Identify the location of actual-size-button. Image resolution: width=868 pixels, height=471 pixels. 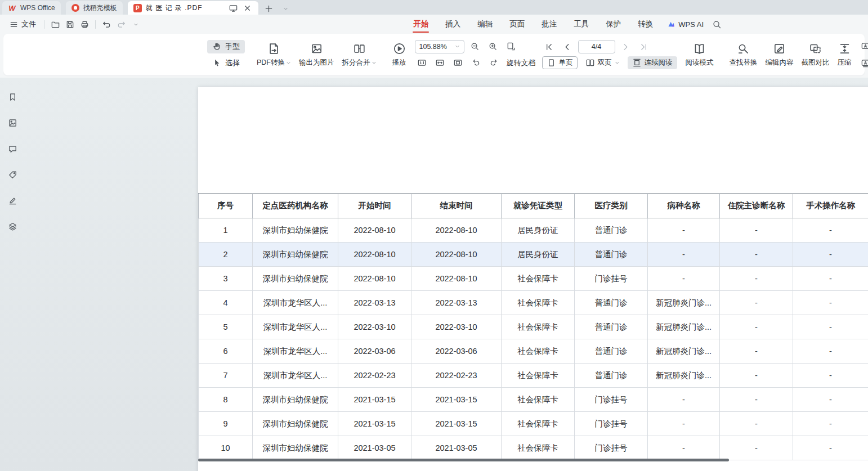
(422, 63).